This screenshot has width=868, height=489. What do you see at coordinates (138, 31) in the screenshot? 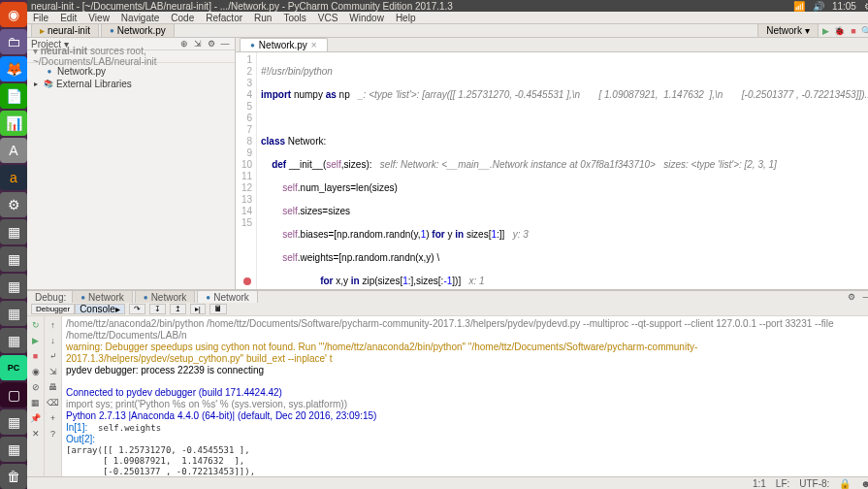
I see `breadcrumb-file: ●Network.py` at bounding box center [138, 31].